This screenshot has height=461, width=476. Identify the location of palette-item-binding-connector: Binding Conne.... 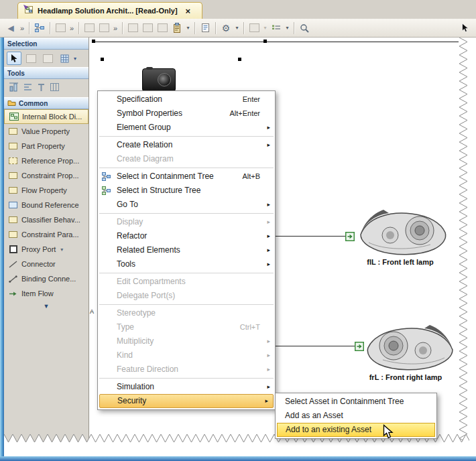
(46, 279).